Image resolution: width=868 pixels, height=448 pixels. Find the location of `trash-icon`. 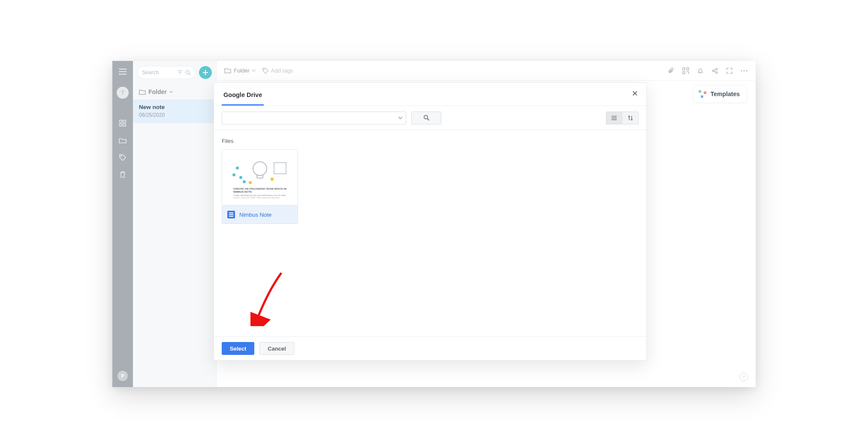

trash-icon is located at coordinates (123, 175).